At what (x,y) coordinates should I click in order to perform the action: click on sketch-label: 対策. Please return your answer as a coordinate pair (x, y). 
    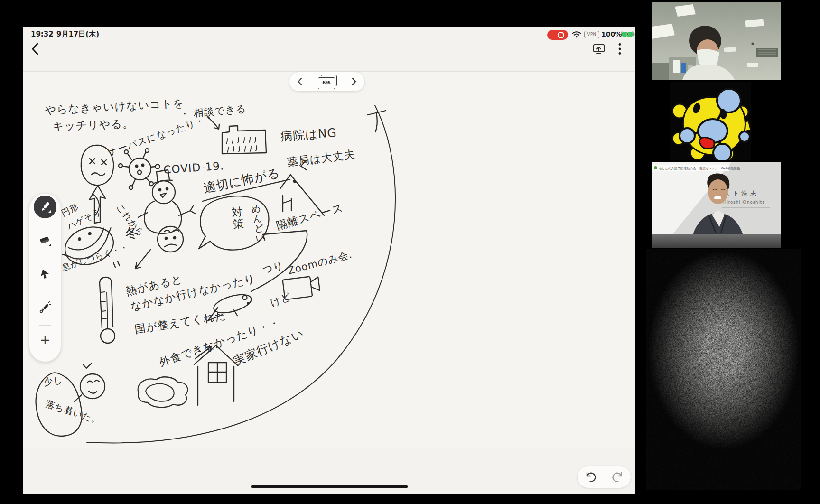
    Looking at the image, I should click on (238, 218).